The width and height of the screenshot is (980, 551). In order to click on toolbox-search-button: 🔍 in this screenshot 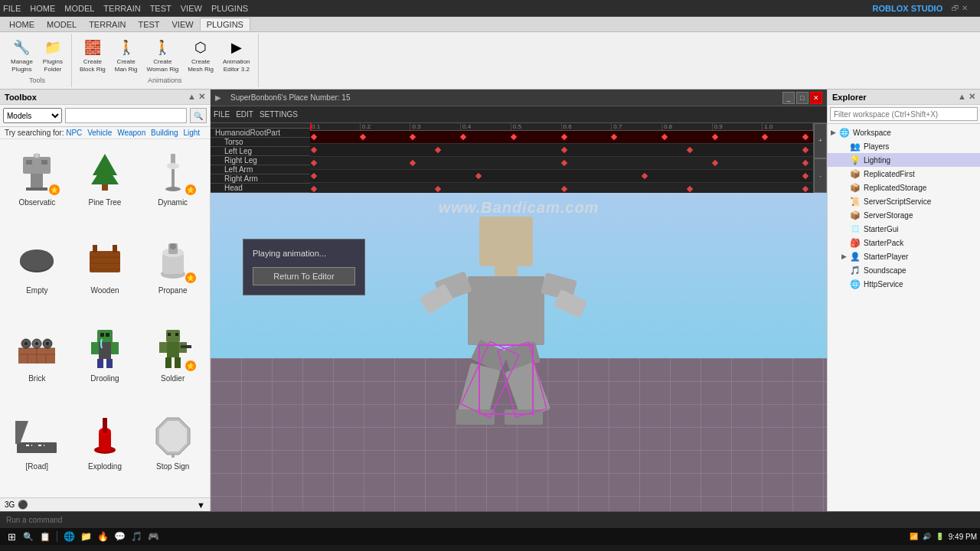, I will do `click(198, 116)`.